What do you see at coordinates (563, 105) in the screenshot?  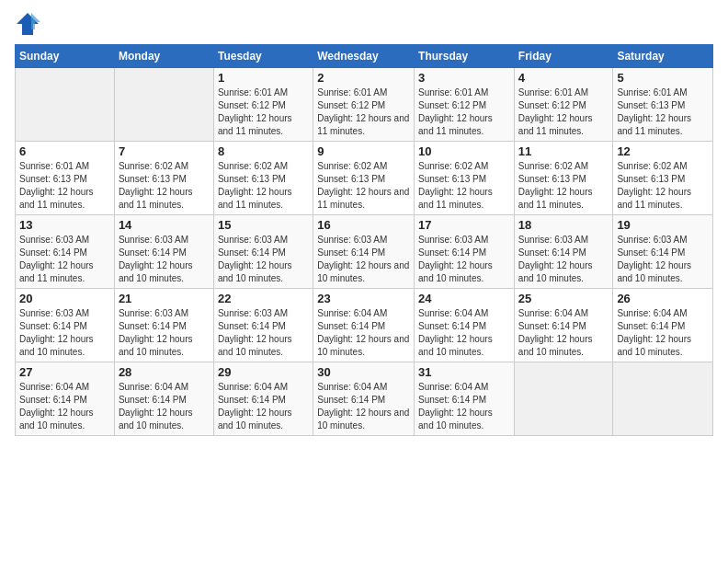 I see `calendar-cell: 4Sunrise: 6:01 AMSunset: 6:12 PMDaylight…` at bounding box center [563, 105].